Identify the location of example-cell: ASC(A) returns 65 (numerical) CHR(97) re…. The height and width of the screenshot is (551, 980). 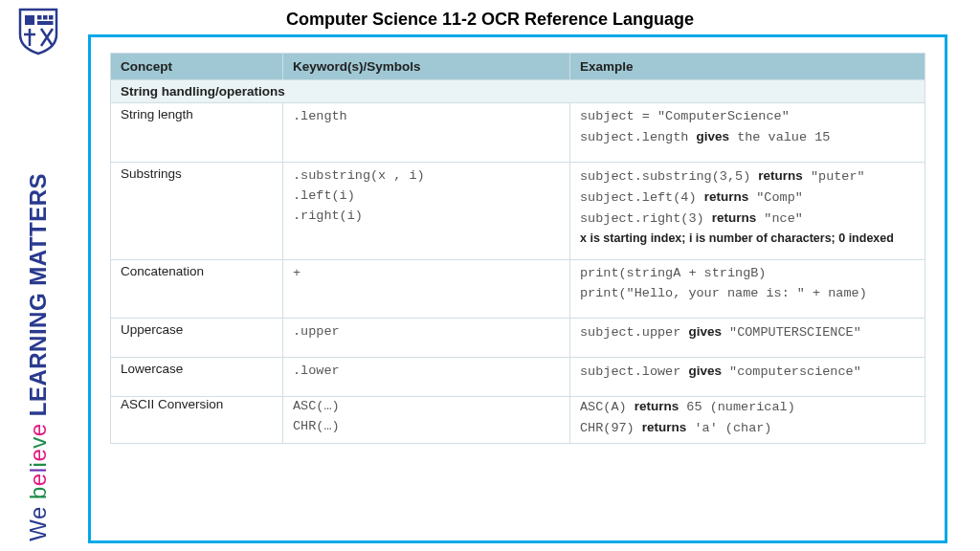
(748, 419).